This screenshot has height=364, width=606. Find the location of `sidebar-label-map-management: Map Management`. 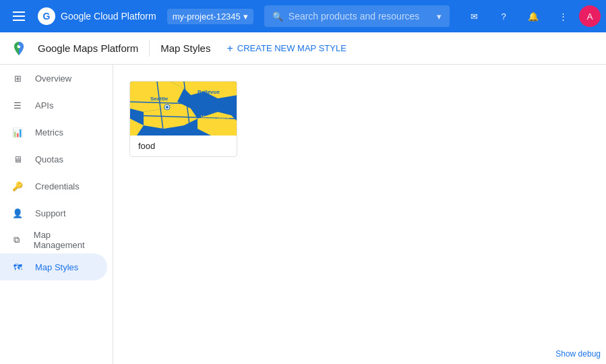

sidebar-label-map-management: Map Management is located at coordinates (65, 240).